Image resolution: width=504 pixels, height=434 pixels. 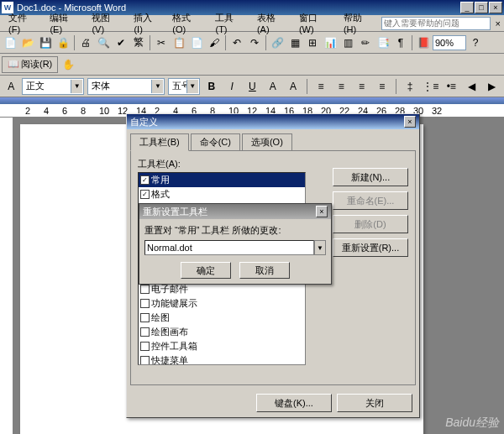 I want to click on list-item: ✓常用, so click(x=222, y=180).